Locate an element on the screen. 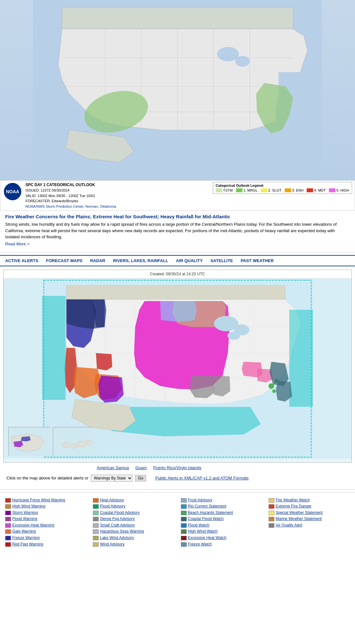 This screenshot has height=644, width=355. noaa-logo: NOAA is located at coordinates (13, 192).